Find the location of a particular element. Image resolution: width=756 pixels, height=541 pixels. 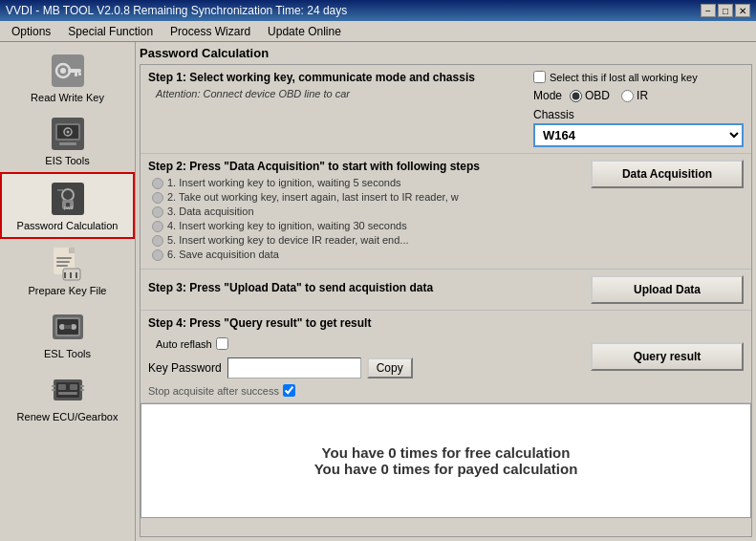

step2-item-2: 2. Take out working key, insert again, l… is located at coordinates (313, 197).